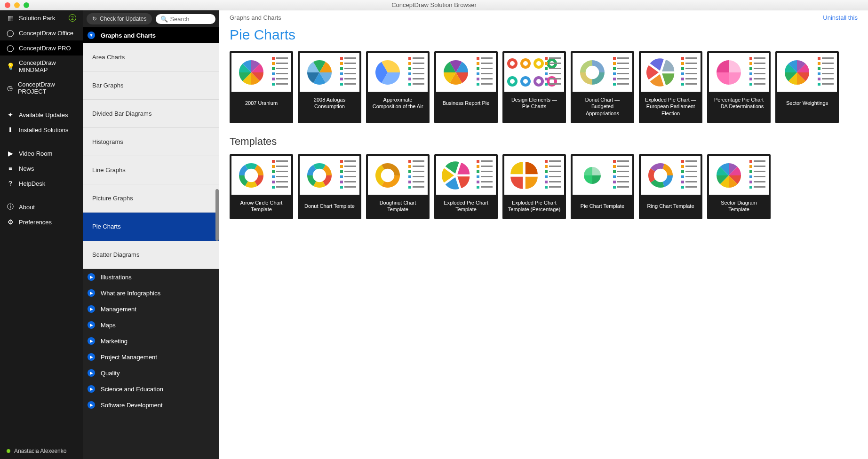 This screenshot has width=868, height=459. What do you see at coordinates (119, 309) in the screenshot?
I see `category-label: Management` at bounding box center [119, 309].